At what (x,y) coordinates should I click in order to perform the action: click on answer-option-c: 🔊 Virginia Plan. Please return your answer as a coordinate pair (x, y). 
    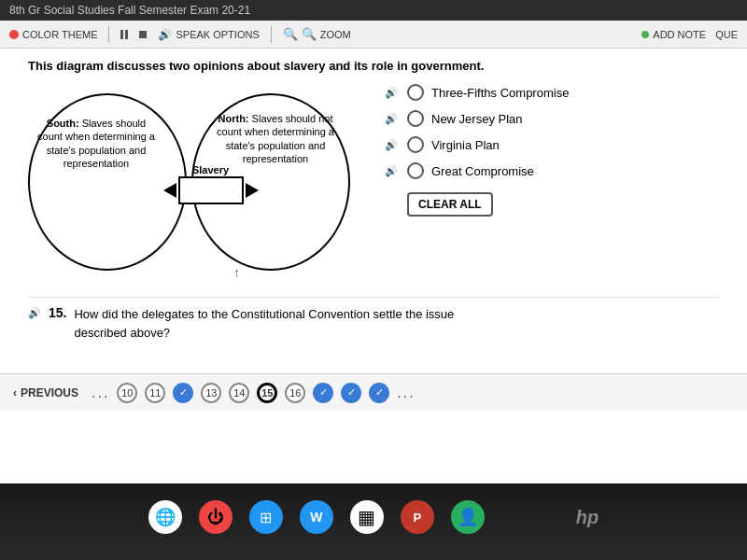
    Looking at the image, I should click on (551, 145).